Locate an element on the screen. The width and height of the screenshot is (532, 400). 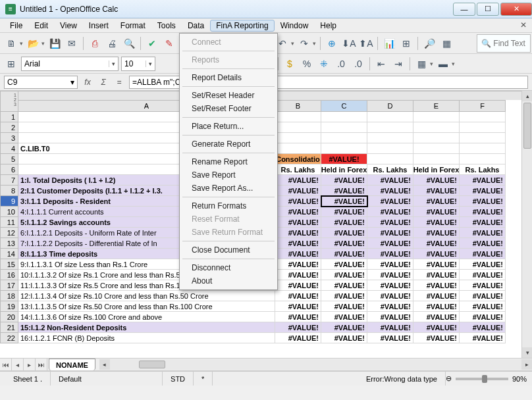
menu-item-place-return: Place Return... is located at coordinates (228, 126).